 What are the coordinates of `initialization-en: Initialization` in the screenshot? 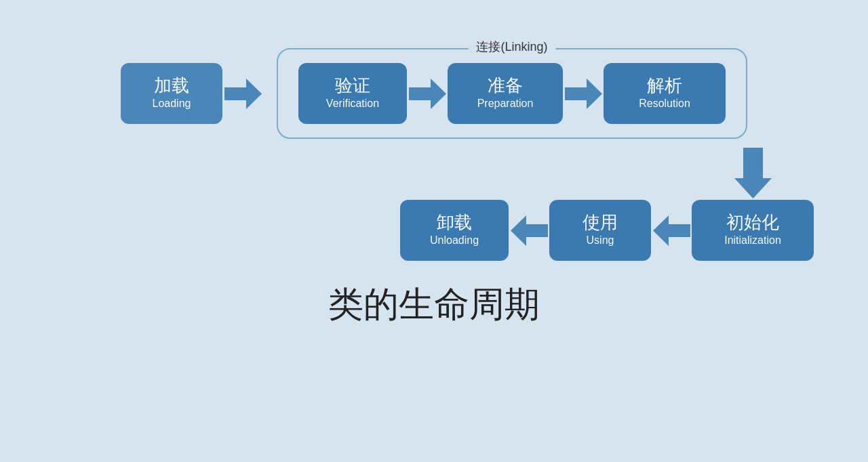 It's located at (753, 240).